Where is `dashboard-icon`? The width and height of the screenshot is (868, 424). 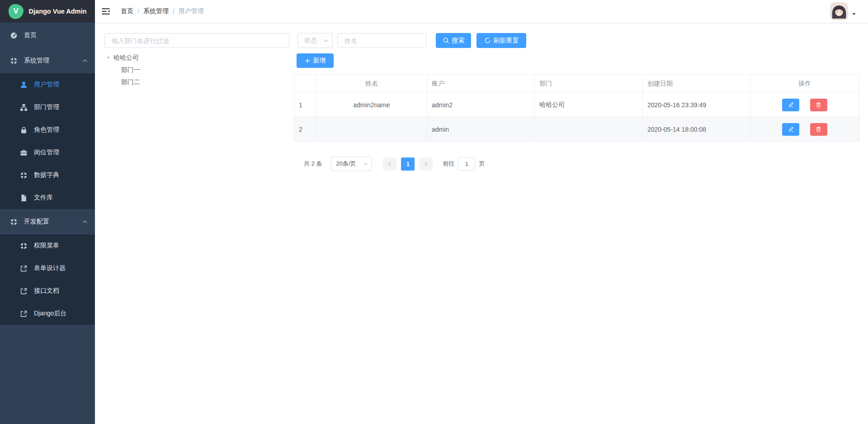
dashboard-icon is located at coordinates (14, 35).